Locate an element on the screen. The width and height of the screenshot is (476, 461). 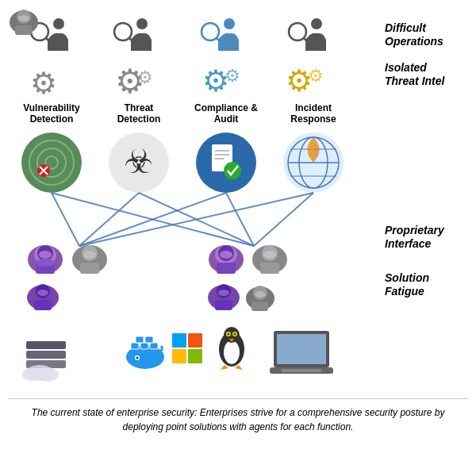
col-label-threat: Threat is located at coordinates (140, 108).